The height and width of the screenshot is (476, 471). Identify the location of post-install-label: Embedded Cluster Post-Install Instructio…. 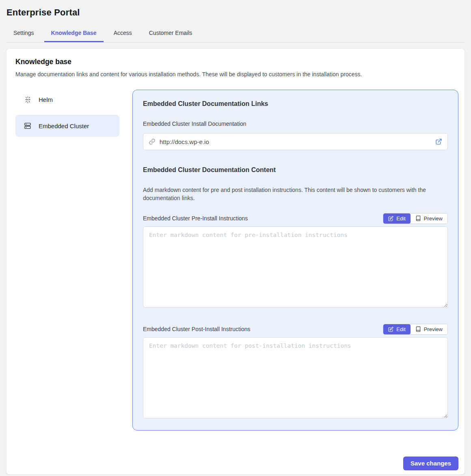
(197, 329).